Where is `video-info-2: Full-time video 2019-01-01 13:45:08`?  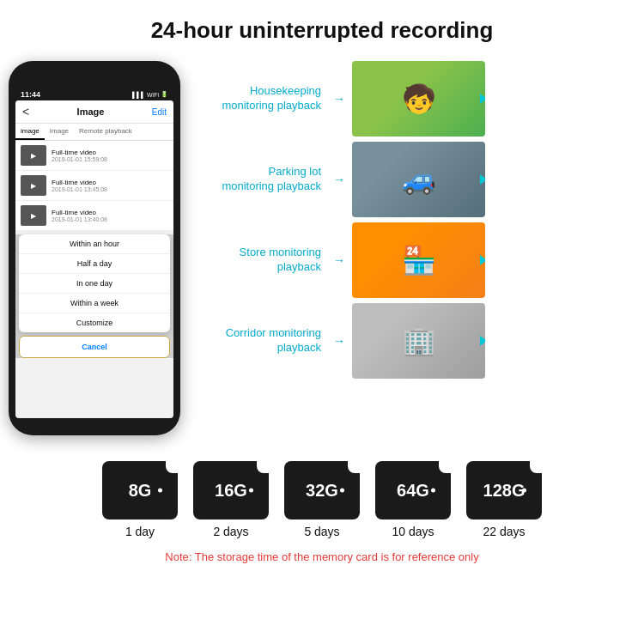
video-info-2: Full-time video 2019-01-01 13:45:08 is located at coordinates (110, 185).